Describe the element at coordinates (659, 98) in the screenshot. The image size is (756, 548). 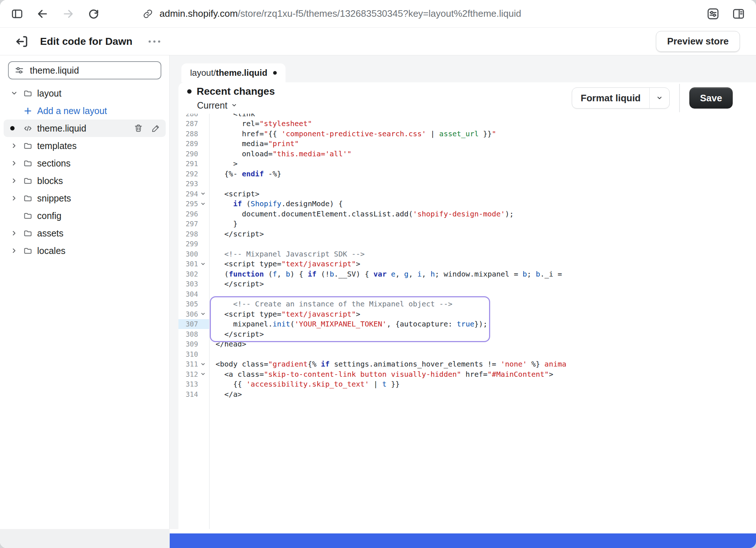
I see `format-liquid-caret` at that location.